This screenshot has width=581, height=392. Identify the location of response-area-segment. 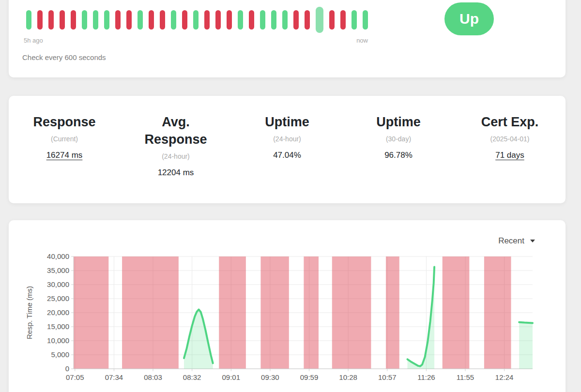
(526, 346).